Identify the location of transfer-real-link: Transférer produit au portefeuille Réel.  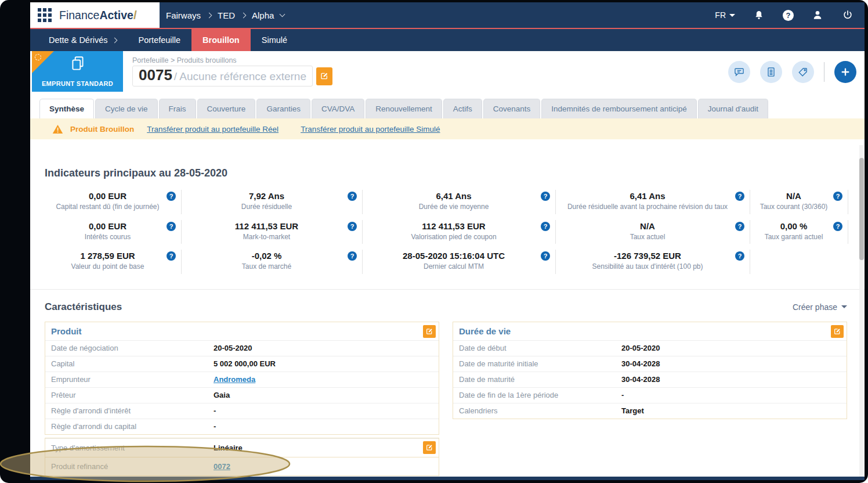
(212, 129).